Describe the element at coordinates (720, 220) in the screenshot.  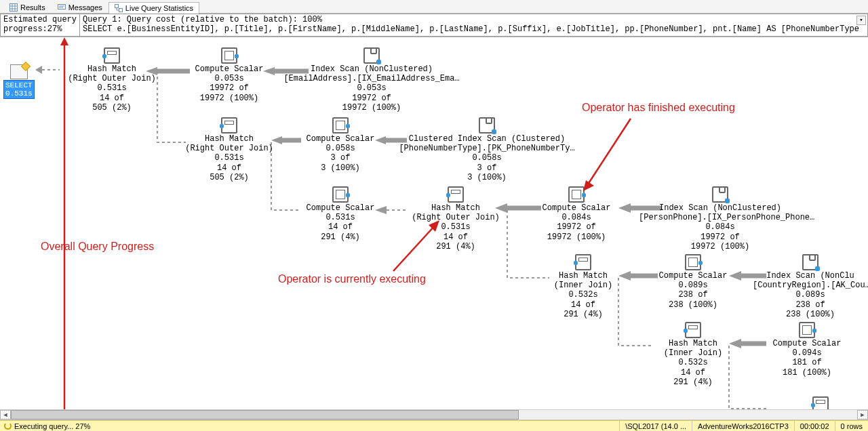
I see `op-index-scan-4: Index Scan (NonClustered) [PersonPhone].…` at that location.